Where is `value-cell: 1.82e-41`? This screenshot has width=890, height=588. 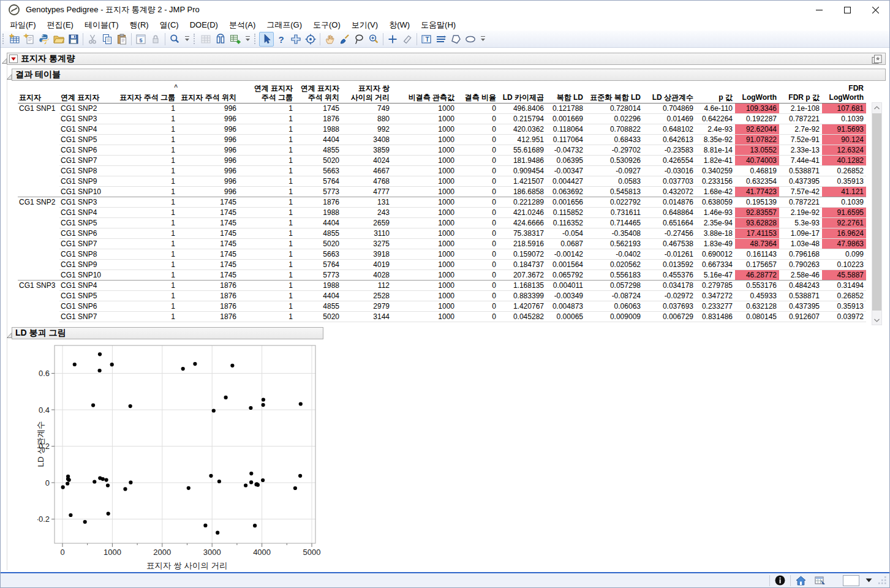
value-cell: 1.82e-41 is located at coordinates (715, 160).